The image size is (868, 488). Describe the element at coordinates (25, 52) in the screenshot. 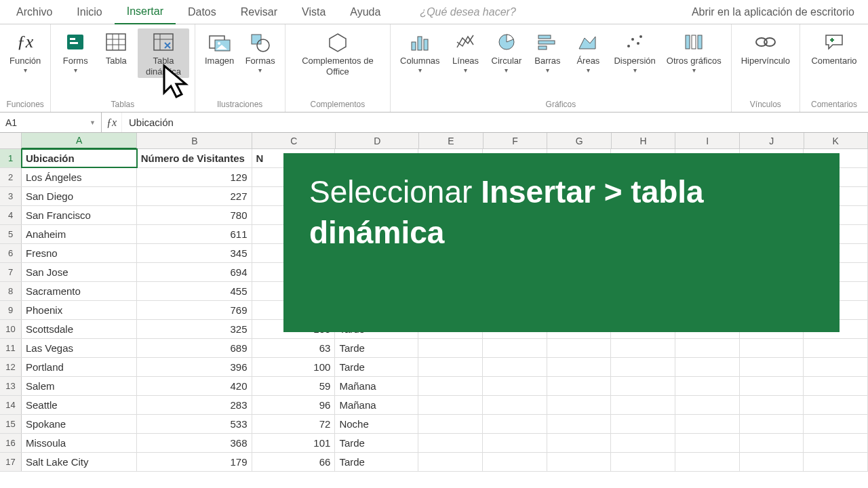

I see `funcion-button: ƒx Función▾` at that location.